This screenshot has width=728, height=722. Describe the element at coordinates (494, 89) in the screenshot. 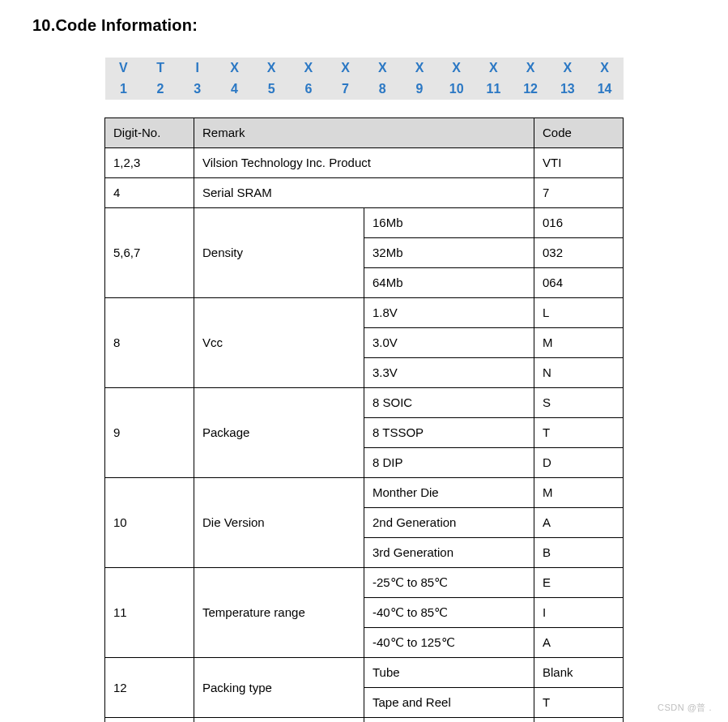

I see `code-strip-cell: 11` at that location.